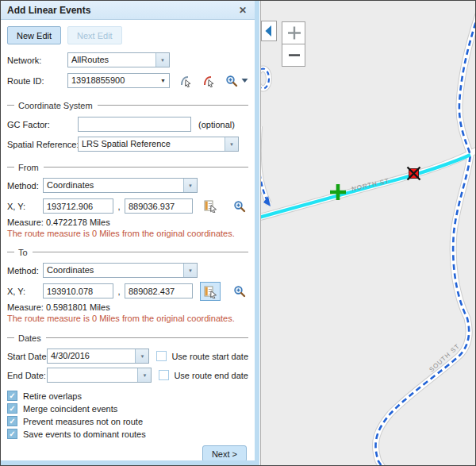 The width and height of the screenshot is (476, 466). Describe the element at coordinates (98, 356) in the screenshot. I see `start-date-dropdown: 4/30/2016 ▼` at that location.